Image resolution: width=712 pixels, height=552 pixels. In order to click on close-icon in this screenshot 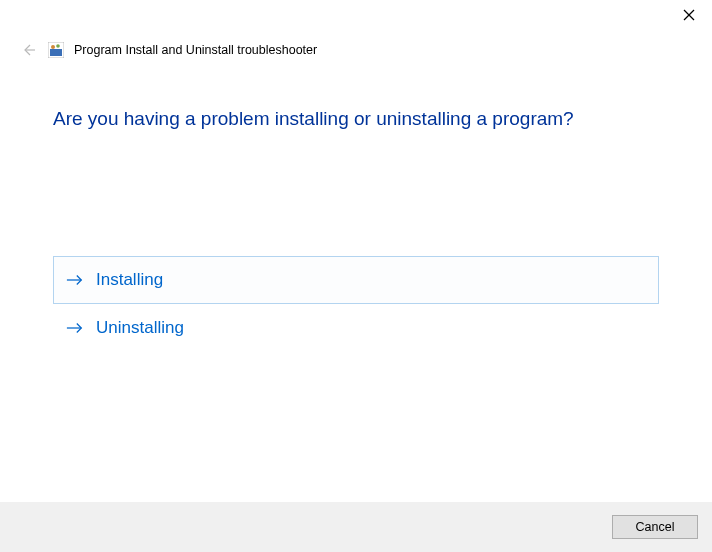, I will do `click(689, 15)`.